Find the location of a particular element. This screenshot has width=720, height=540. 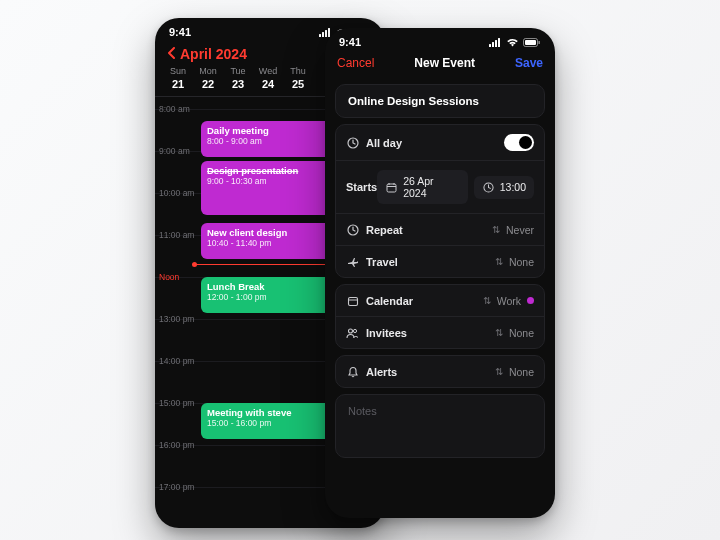

weekday-label: Tue is located at coordinates (238, 71).